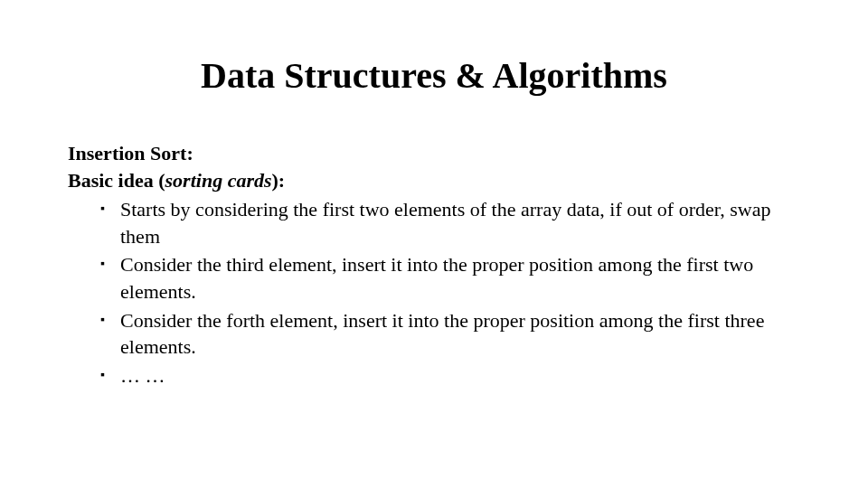  What do you see at coordinates (450, 334) in the screenshot?
I see `list-item: Consider the forth element, insert it in…` at bounding box center [450, 334].